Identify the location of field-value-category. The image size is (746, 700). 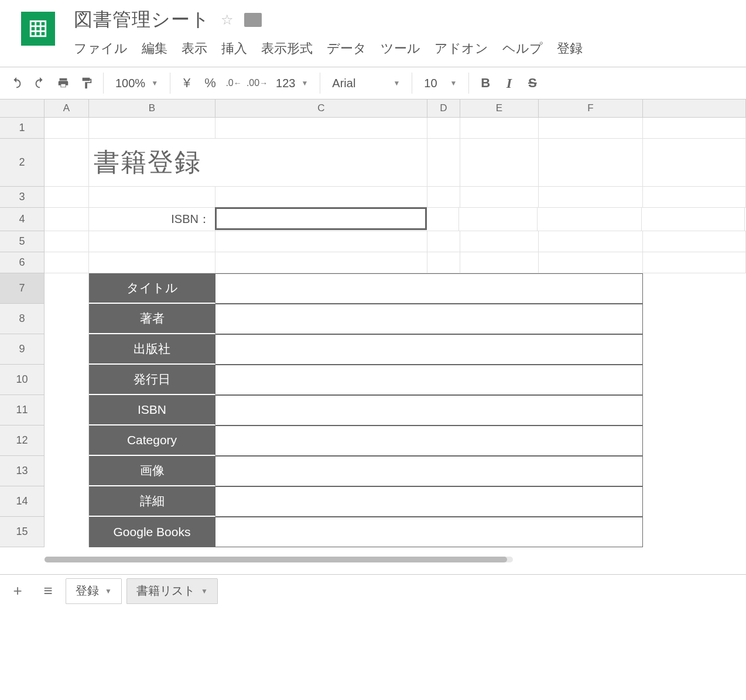
(429, 441).